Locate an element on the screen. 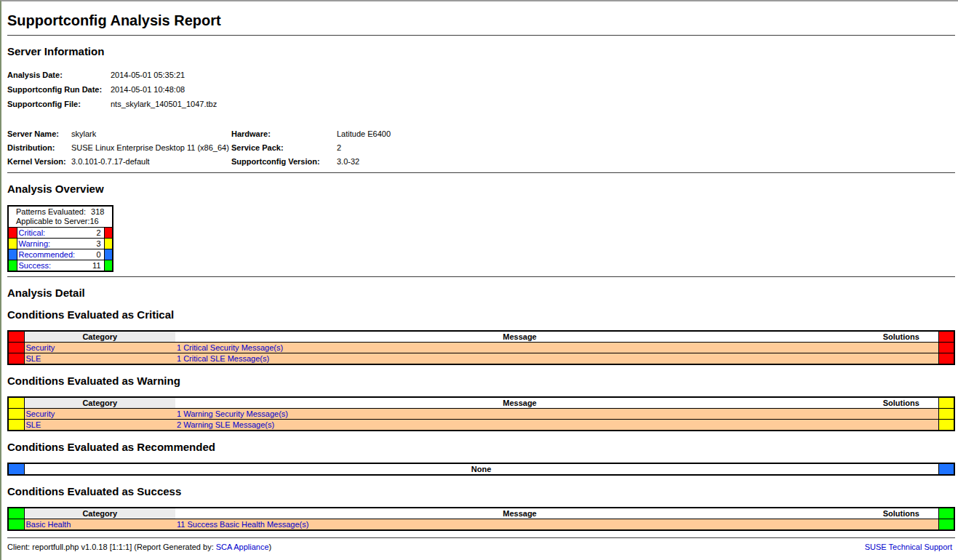  table-row: Supportconfig Run Date: 2014-05-01 10:48… is located at coordinates (113, 89).